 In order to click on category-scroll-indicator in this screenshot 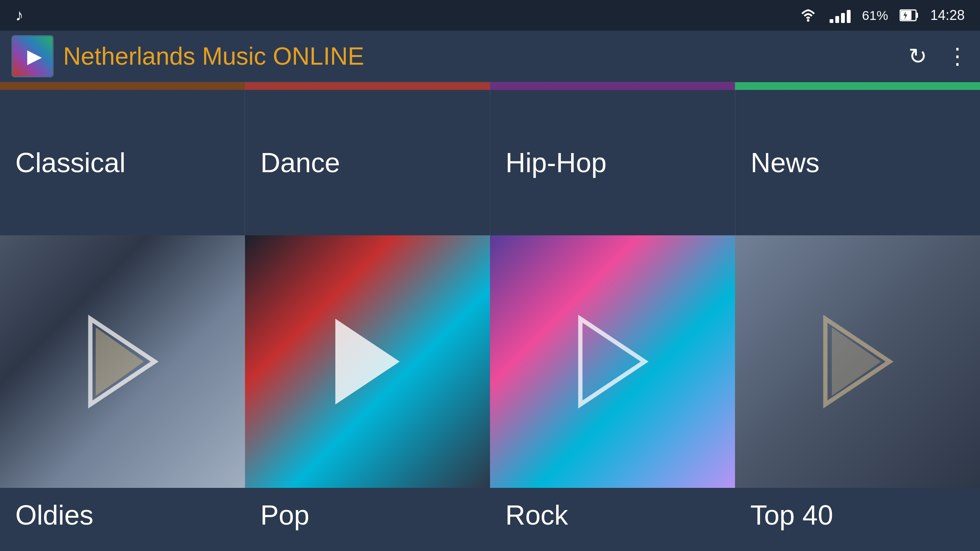, I will do `click(490, 86)`.